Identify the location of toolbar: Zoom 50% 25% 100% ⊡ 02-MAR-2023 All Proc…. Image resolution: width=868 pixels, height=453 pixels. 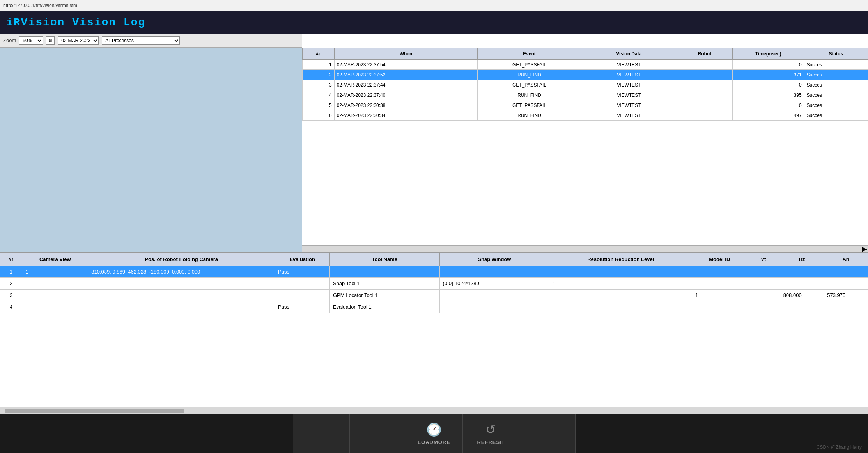
(151, 41).